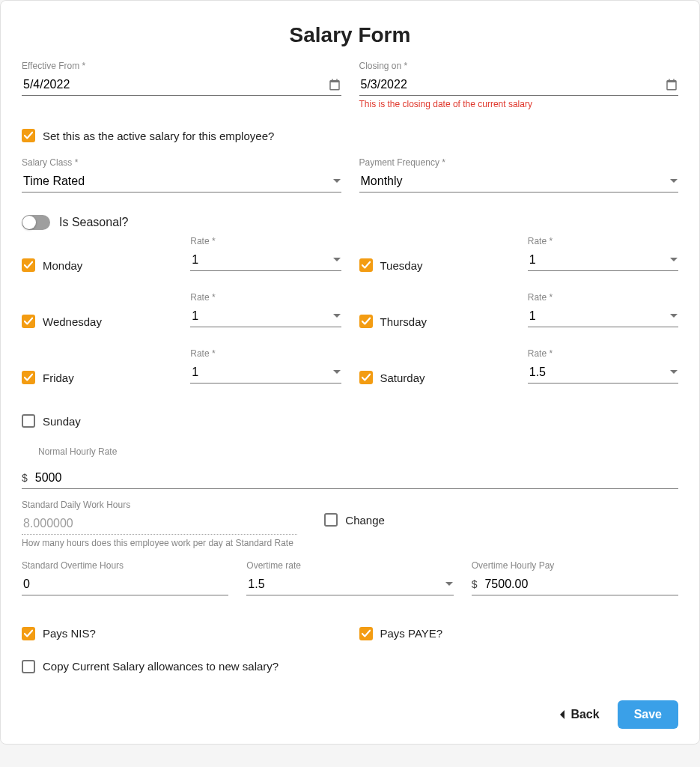 The image size is (700, 767). What do you see at coordinates (331, 520) in the screenshot?
I see `change-checkbox` at bounding box center [331, 520].